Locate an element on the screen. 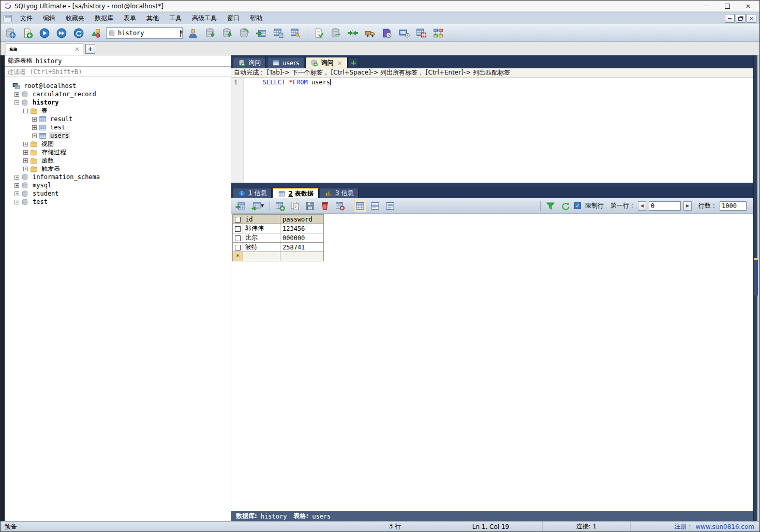 The image size is (760, 532). tree-item--: −表 is located at coordinates (118, 111).